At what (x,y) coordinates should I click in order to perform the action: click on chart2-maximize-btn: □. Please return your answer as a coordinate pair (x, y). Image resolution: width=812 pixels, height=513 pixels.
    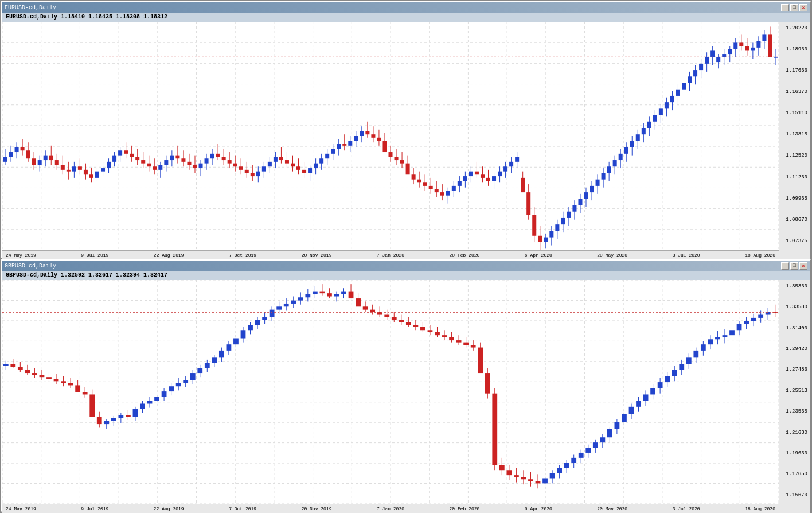
    Looking at the image, I should click on (794, 266).